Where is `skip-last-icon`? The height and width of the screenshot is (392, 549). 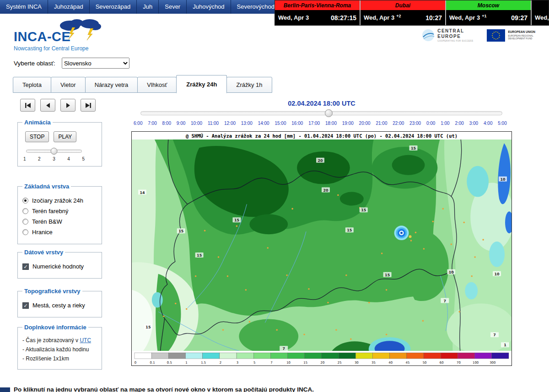
skip-last-icon is located at coordinates (88, 105).